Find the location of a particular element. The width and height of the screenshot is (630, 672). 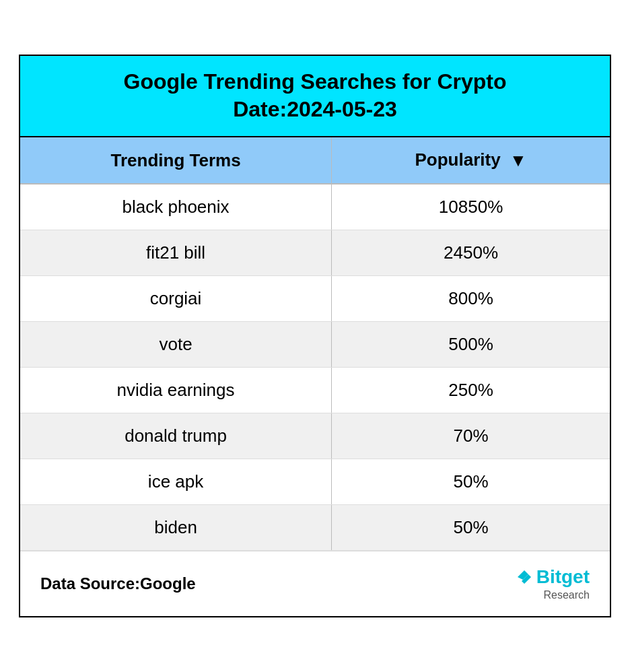

table-row: fit21 bill2450% is located at coordinates (315, 253).